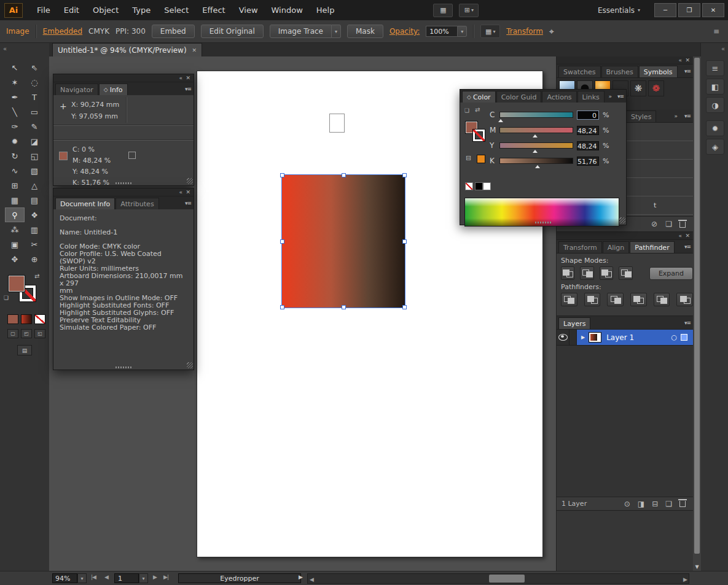  What do you see at coordinates (479, 187) in the screenshot?
I see `black-swatch` at bounding box center [479, 187].